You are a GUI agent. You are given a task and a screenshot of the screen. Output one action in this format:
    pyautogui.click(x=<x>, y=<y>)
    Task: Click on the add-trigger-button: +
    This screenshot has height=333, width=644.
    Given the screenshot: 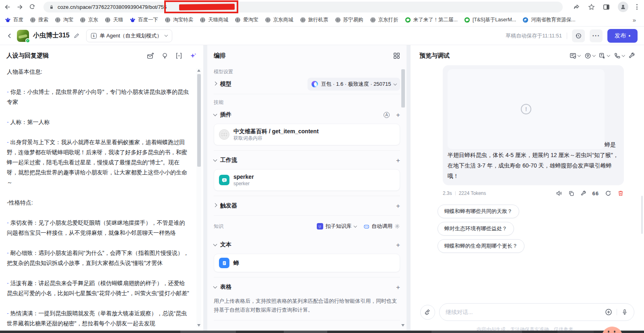 What is the action you would take?
    pyautogui.click(x=398, y=206)
    